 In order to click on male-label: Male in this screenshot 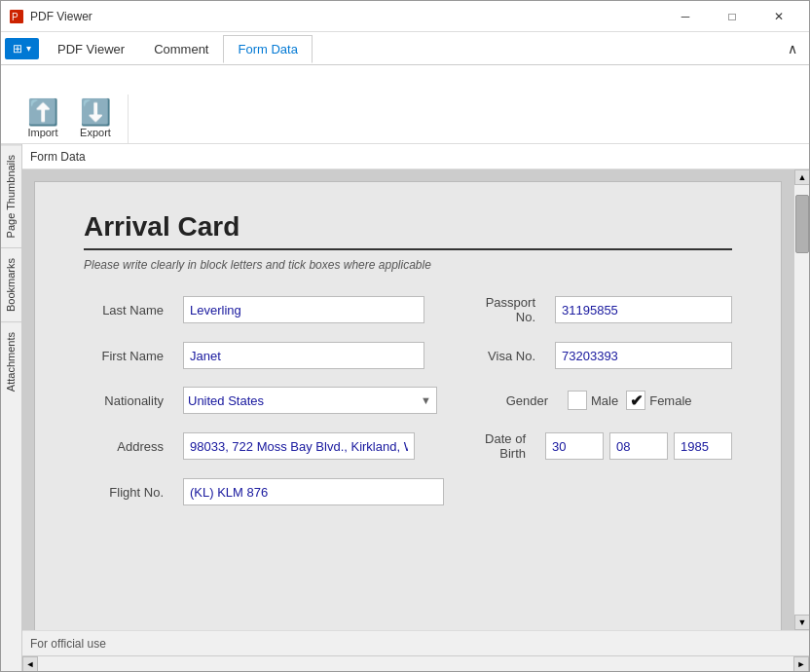, I will do `click(605, 401)`.